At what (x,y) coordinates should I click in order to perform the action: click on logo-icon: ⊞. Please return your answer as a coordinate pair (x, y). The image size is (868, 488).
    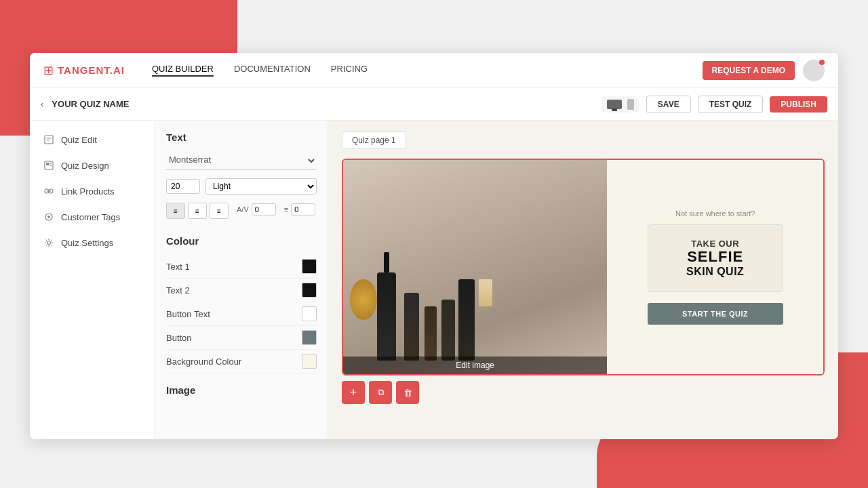
    Looking at the image, I should click on (49, 70).